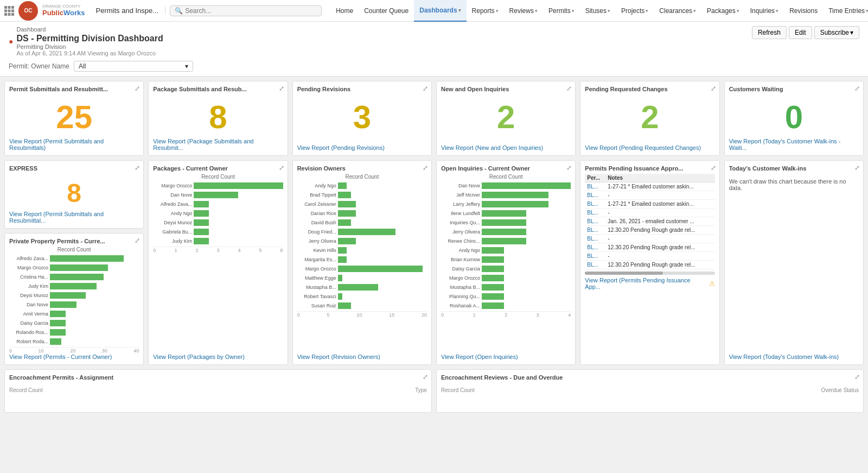 The image size is (868, 473). I want to click on kpi-card-5: Customers Waiting ⤢ 0 View Report (Today…, so click(794, 118).